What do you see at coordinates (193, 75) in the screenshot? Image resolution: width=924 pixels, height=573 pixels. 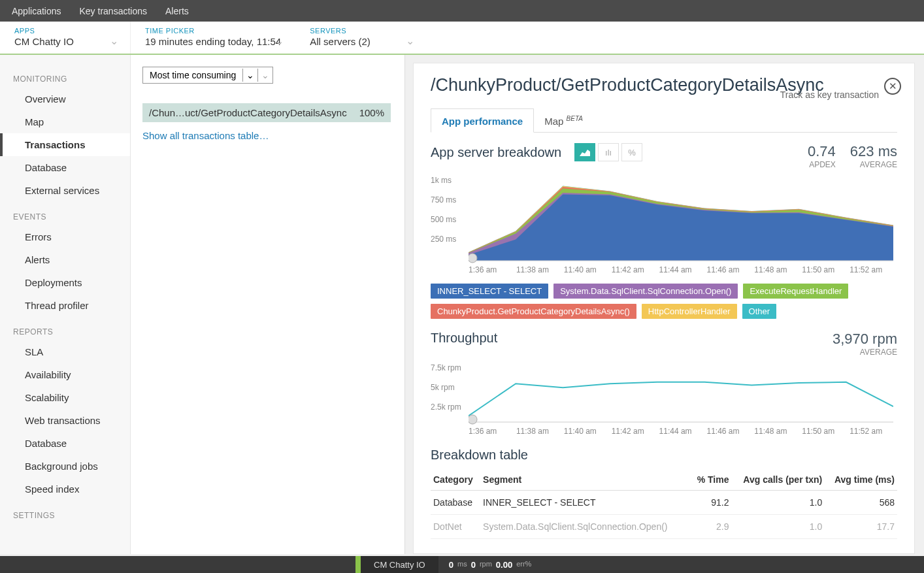 I see `sort-select-value: Most time consuming` at bounding box center [193, 75].